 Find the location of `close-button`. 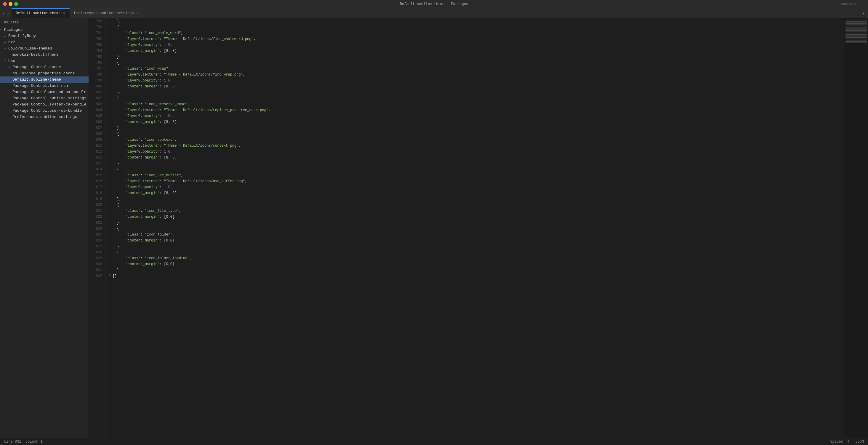

close-button is located at coordinates (5, 4).